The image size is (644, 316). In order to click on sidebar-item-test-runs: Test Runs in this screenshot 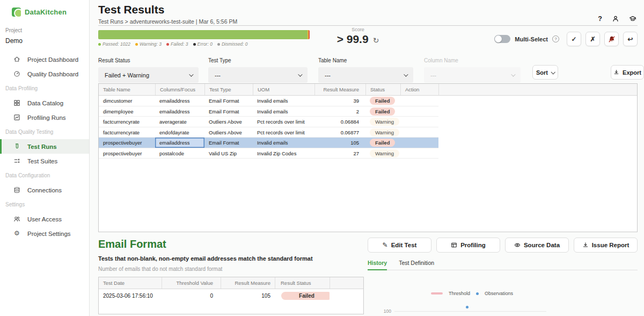, I will do `click(45, 146)`.